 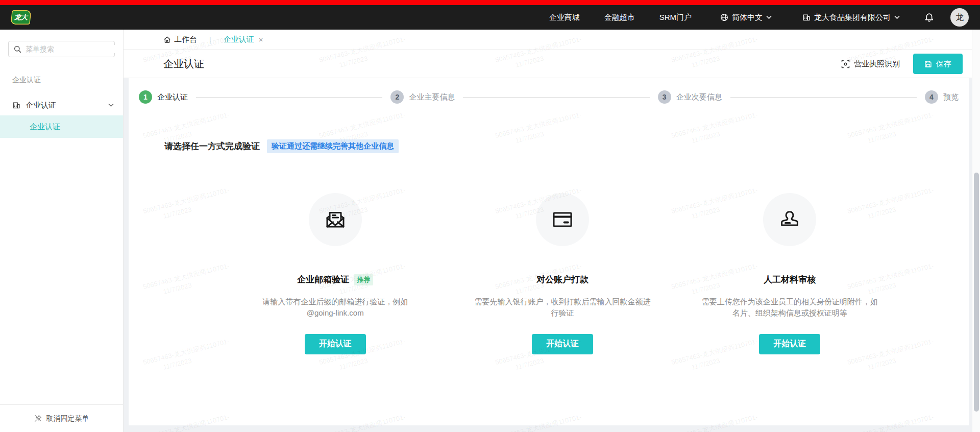 I want to click on nav-finance-market: 金融超市, so click(x=620, y=17).